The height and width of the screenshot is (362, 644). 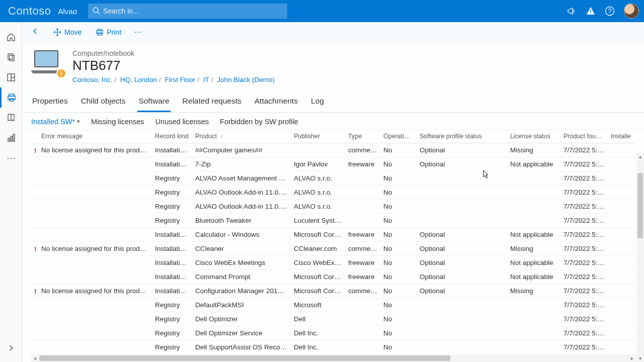 I want to click on side-nav-copy, so click(x=11, y=57).